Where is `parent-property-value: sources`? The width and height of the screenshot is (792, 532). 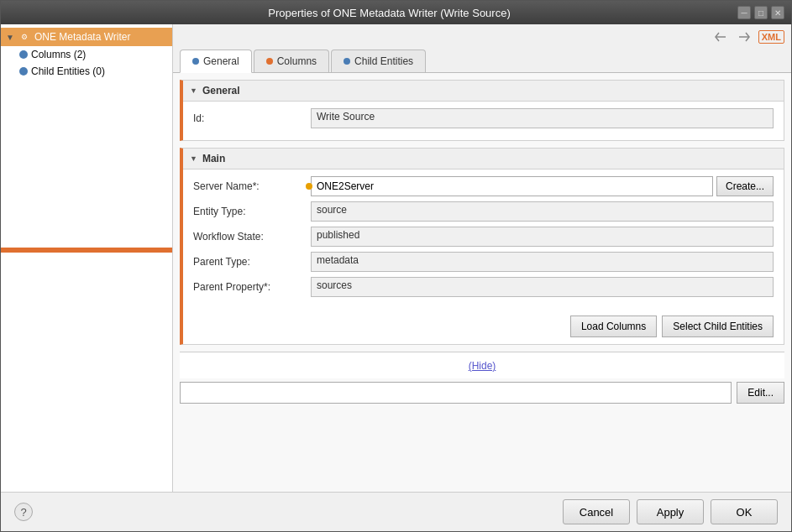 parent-property-value: sources is located at coordinates (543, 287).